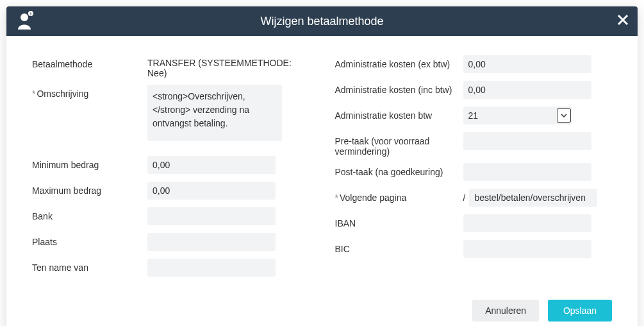  Describe the element at coordinates (90, 92) in the screenshot. I see `label-omschrijving: *Omschrijving` at that location.